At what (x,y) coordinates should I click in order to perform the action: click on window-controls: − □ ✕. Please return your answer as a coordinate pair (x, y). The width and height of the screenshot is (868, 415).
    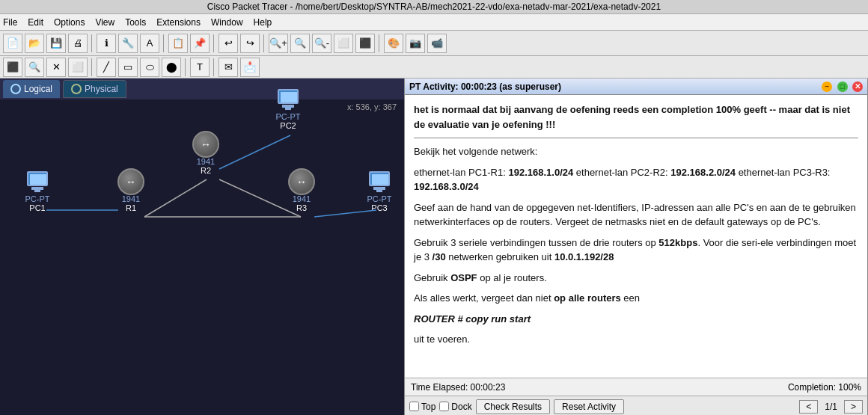
    Looking at the image, I should click on (841, 87).